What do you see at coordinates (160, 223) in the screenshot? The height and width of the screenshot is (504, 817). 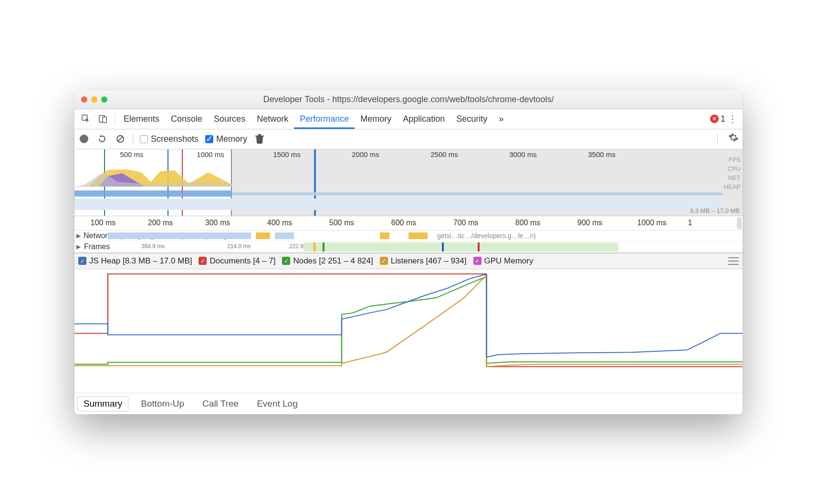 I see `ruler-tick: 200 ms` at bounding box center [160, 223].